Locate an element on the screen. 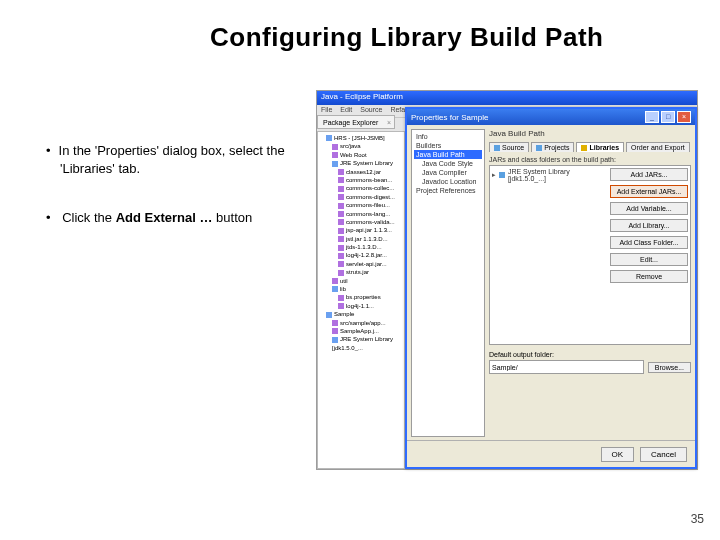 Image resolution: width=720 pixels, height=540 pixels. tree-item: lib is located at coordinates (362, 289).